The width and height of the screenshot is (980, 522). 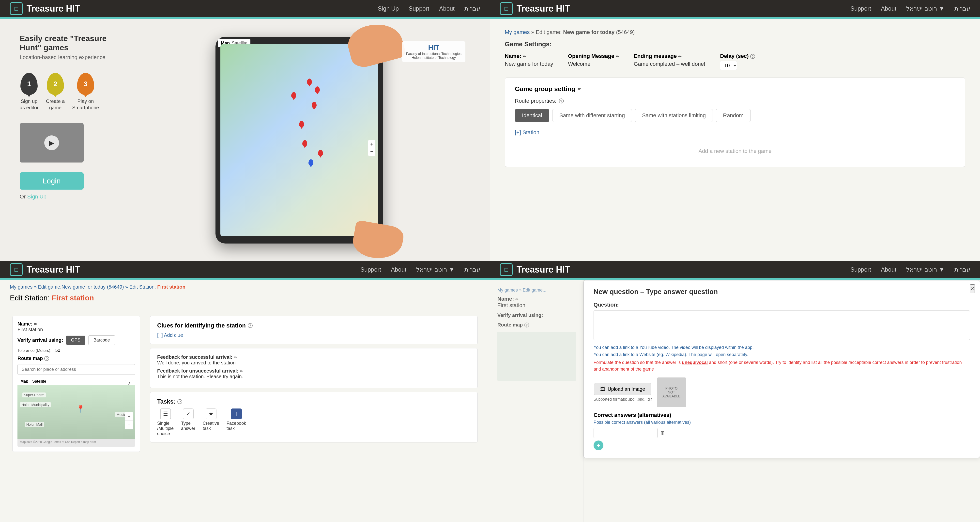 I want to click on add-answer-btn: +, so click(x=598, y=445).